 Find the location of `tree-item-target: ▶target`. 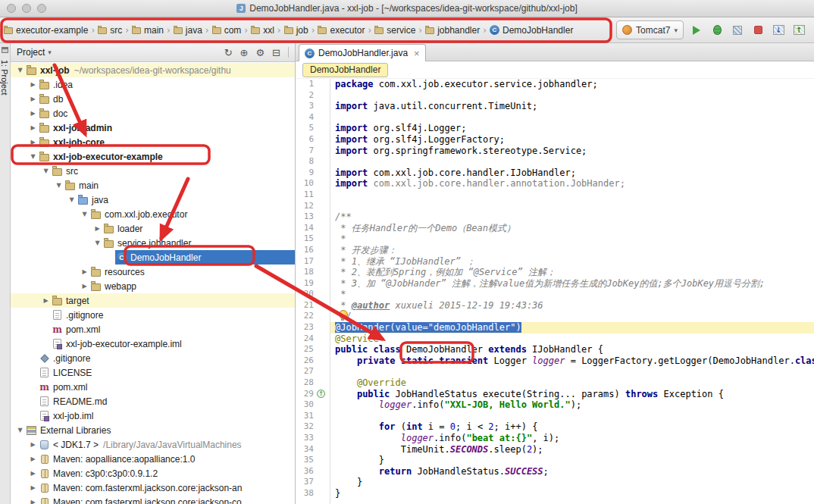

tree-item-target: ▶target is located at coordinates (153, 300).